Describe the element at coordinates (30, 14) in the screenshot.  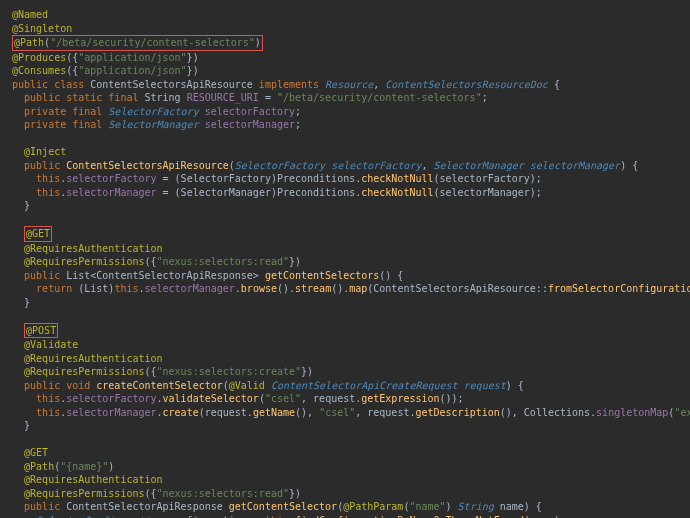
I see `annotation-named: @Named` at that location.